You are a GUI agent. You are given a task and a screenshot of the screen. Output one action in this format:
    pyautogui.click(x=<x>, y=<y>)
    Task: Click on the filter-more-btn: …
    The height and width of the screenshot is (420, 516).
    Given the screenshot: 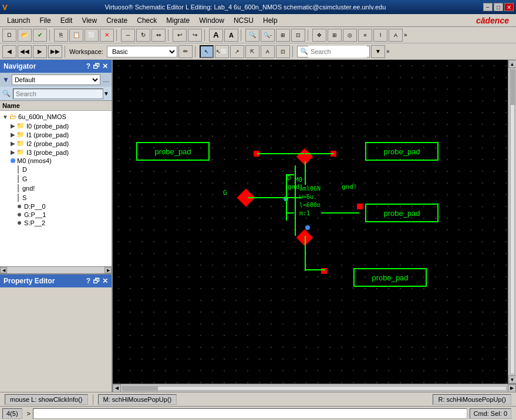 What is the action you would take?
    pyautogui.click(x=106, y=80)
    